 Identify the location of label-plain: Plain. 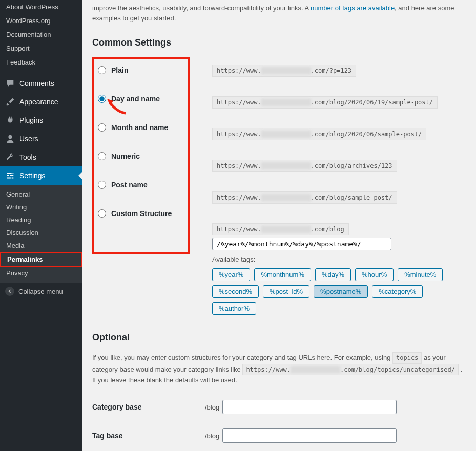
(120, 70).